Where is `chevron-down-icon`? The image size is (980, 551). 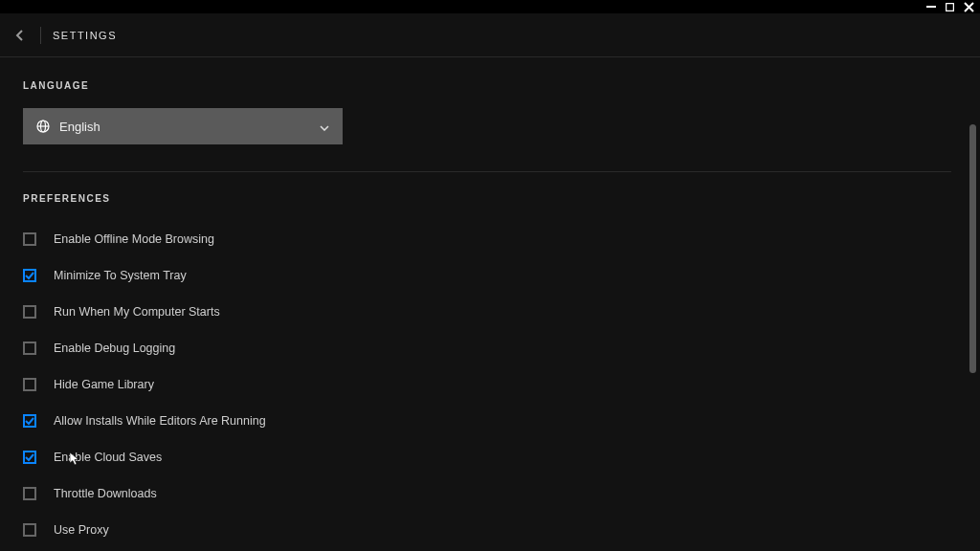 chevron-down-icon is located at coordinates (324, 126).